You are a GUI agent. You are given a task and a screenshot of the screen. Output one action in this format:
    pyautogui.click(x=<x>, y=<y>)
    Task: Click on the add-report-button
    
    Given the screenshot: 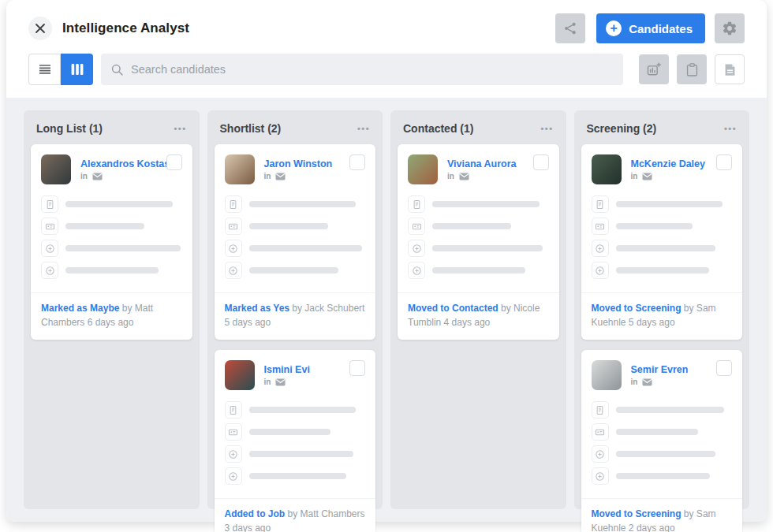 What is the action you would take?
    pyautogui.click(x=654, y=69)
    